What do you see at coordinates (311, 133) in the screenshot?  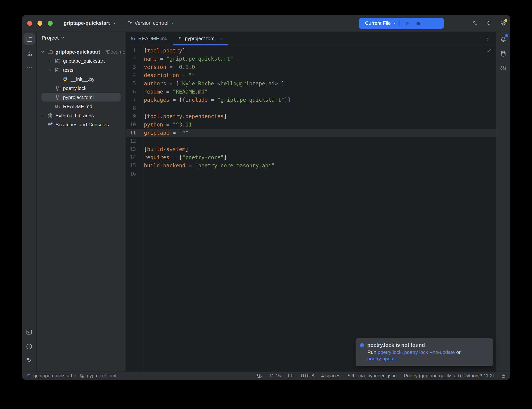 I see `code-line-11: 11griptape = "*"` at bounding box center [311, 133].